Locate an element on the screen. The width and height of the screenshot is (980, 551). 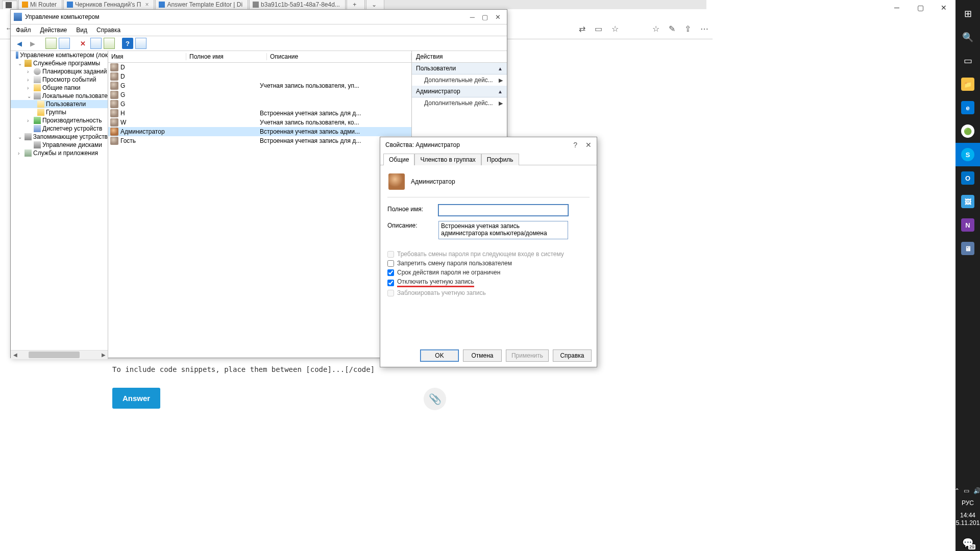
favorites-icon: ☆ is located at coordinates (656, 29).